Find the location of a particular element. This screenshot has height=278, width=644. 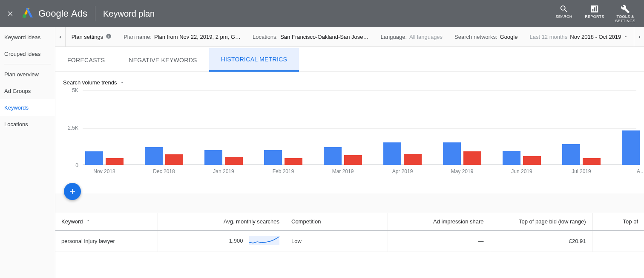

plan-settings-bar: Plan settings Plan name: Plan from Nov 2… is located at coordinates (350, 37).